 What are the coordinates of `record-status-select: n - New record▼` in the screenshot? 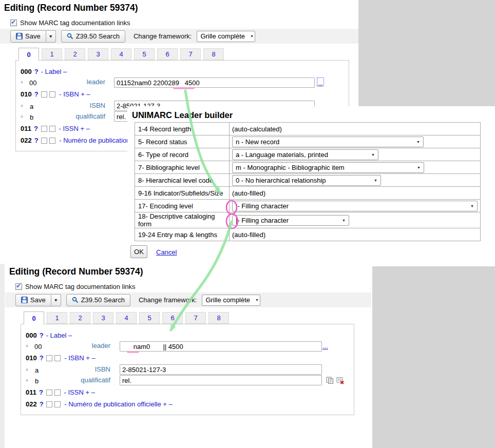 It's located at (328, 142).